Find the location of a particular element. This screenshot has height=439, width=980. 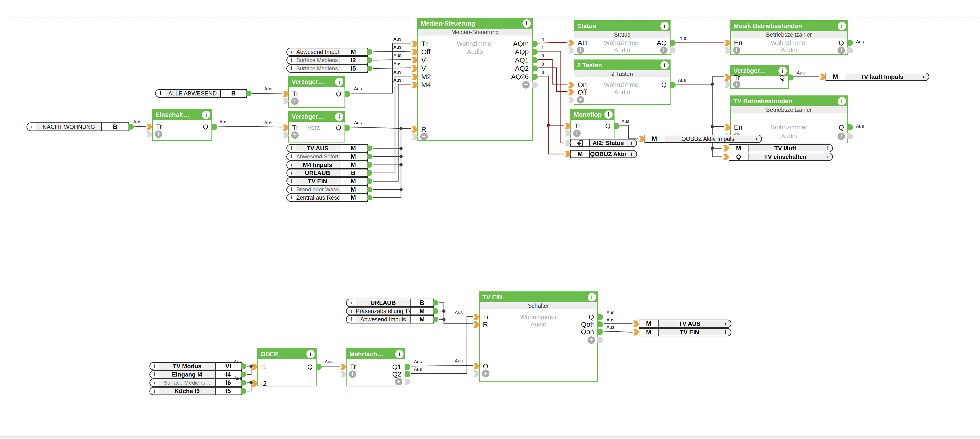

block-zwei-tasten: 2 Tasteni2 TastenWohnzimmerAudioOnOff+Q is located at coordinates (622, 82).